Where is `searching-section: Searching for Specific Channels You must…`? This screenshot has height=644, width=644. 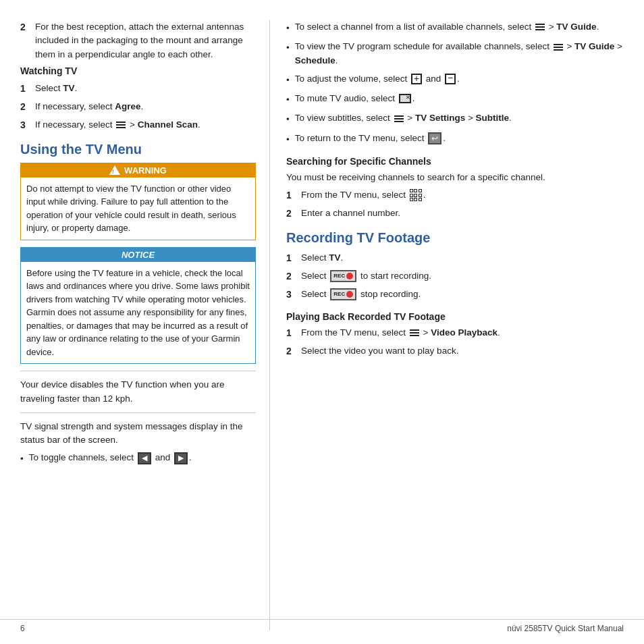 searching-section: Searching for Specific Channels You must… is located at coordinates (455, 188).